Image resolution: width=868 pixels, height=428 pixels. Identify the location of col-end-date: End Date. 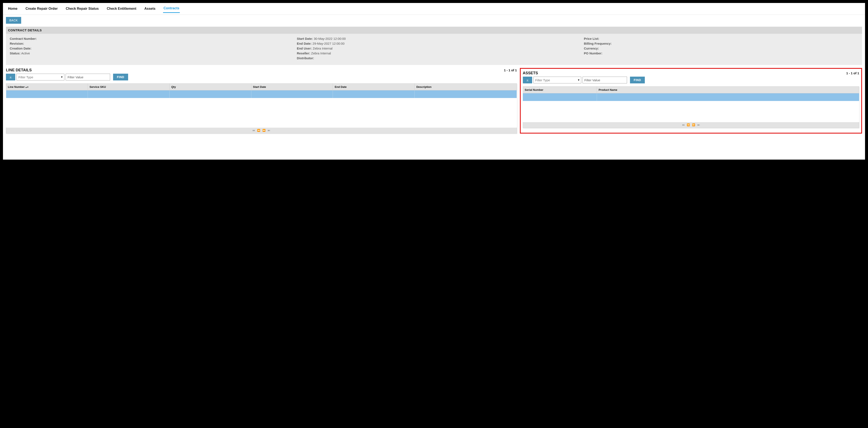
(374, 87).